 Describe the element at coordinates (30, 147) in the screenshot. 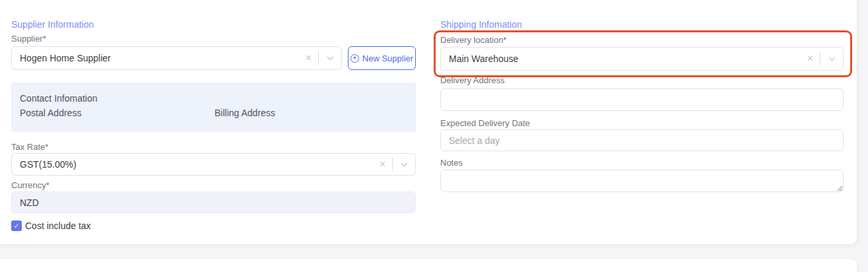

I see `tax-rate-label: Tax Rate*` at that location.